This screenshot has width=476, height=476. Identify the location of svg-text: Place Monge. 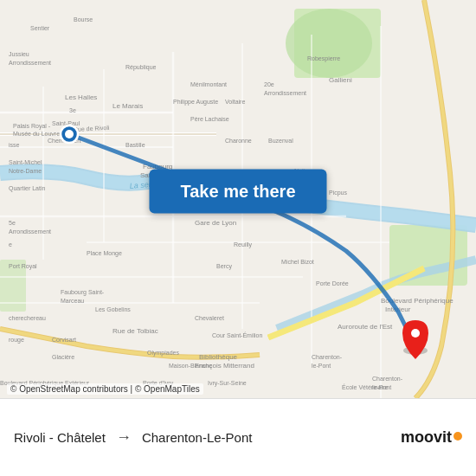
(104, 254).